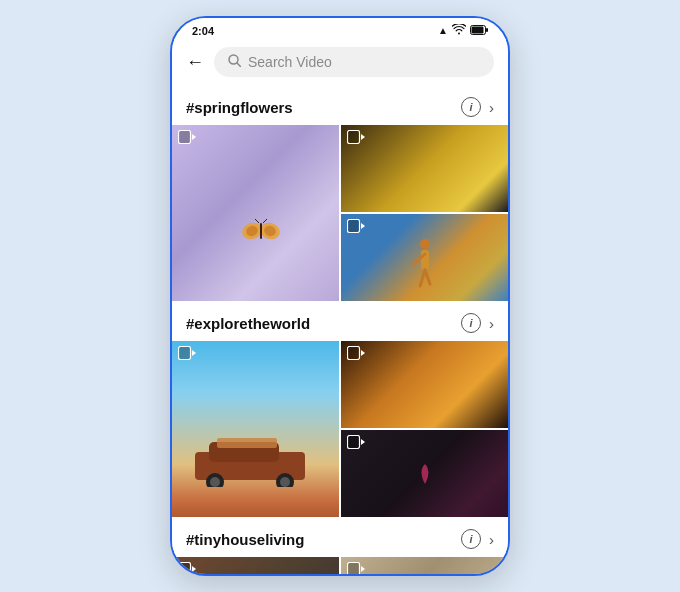 This screenshot has width=680, height=592. Describe the element at coordinates (478, 107) in the screenshot. I see `section-actions-springflowers: i ›` at that location.